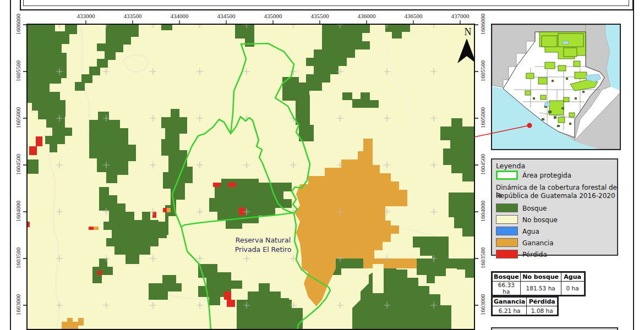 The width and height of the screenshot is (644, 330). Describe the element at coordinates (556, 87) in the screenshot. I see `inset-map-canvas` at that location.